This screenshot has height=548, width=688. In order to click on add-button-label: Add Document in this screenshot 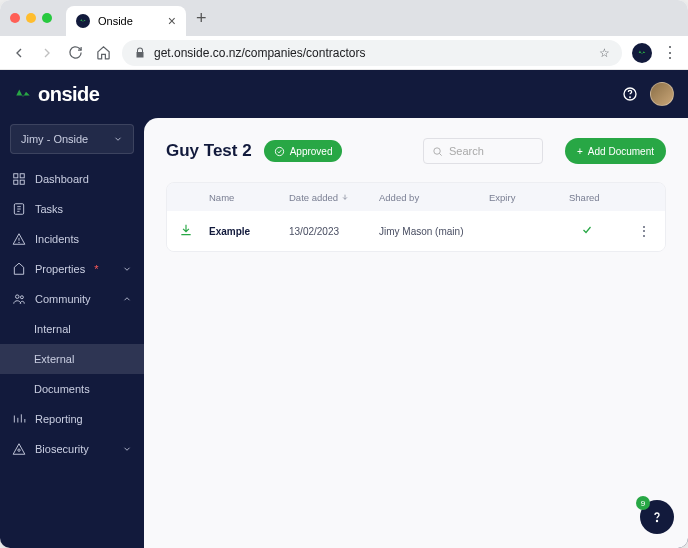, I will do `click(621, 152)`.